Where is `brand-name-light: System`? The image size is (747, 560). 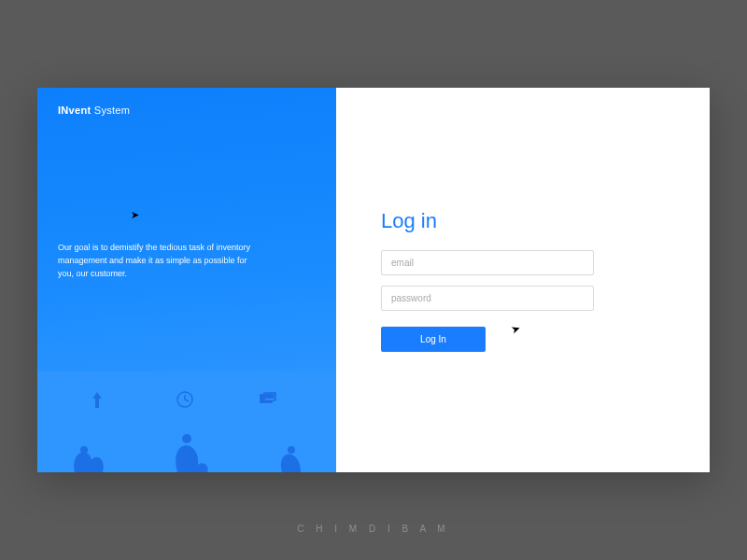 brand-name-light: System is located at coordinates (112, 110).